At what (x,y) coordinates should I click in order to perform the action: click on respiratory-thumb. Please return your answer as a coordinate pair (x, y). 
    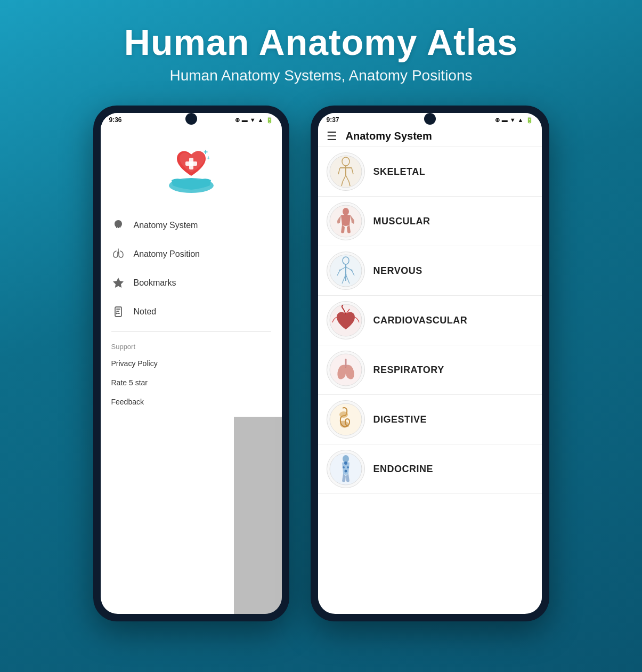
    Looking at the image, I should click on (346, 370).